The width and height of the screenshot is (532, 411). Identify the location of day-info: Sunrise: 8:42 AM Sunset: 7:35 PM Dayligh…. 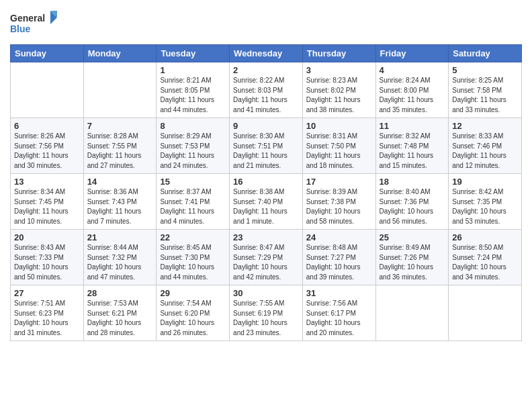
(485, 207).